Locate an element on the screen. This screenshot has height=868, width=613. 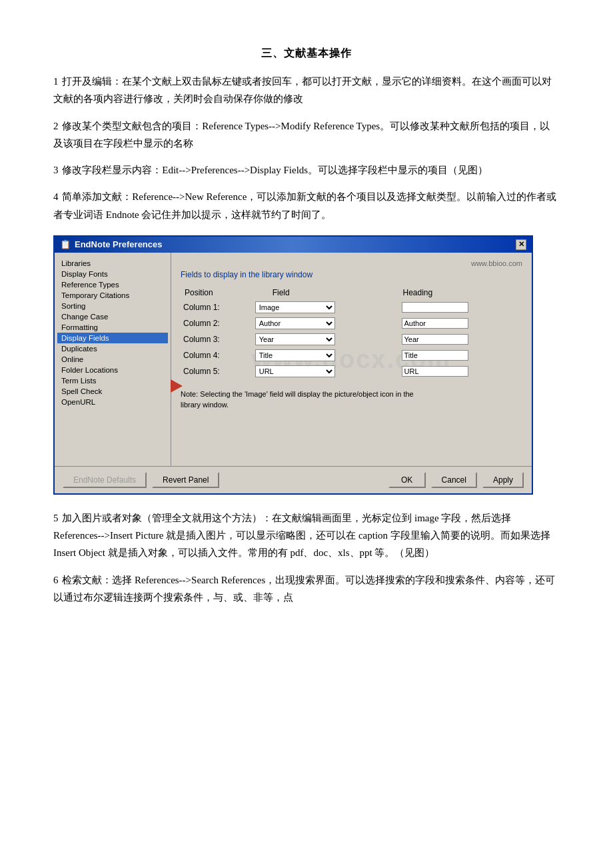
dialog-sidebar: Libraries Display Fonts Reference Types … is located at coordinates (113, 359).